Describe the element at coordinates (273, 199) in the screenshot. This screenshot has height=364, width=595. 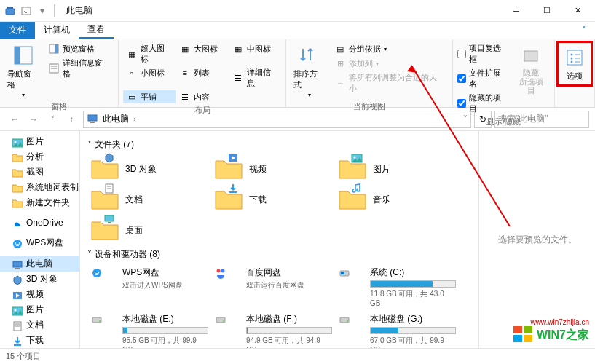
I see `folder-item: 下载` at that location.